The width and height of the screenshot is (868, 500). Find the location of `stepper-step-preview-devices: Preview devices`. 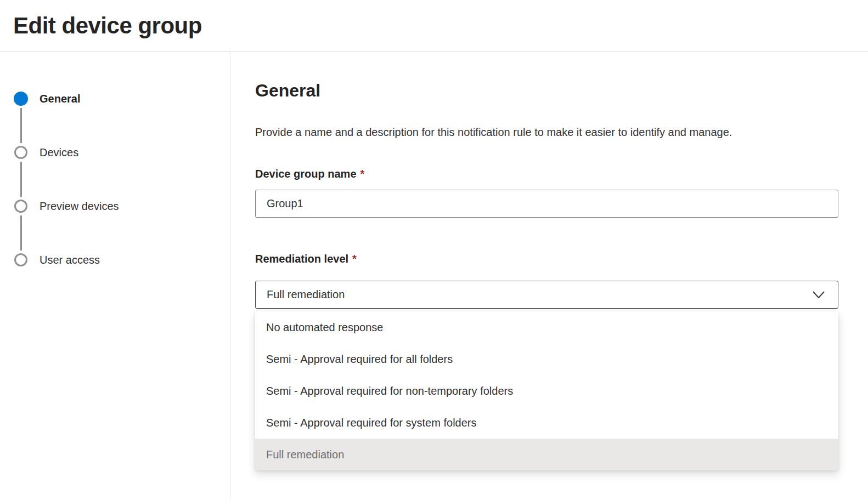

stepper-step-preview-devices: Preview devices is located at coordinates (122, 206).